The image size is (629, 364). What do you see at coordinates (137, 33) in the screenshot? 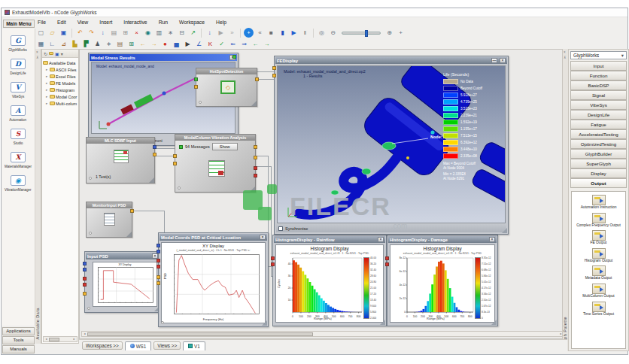
I see `delete-icon: ×` at bounding box center [137, 33].